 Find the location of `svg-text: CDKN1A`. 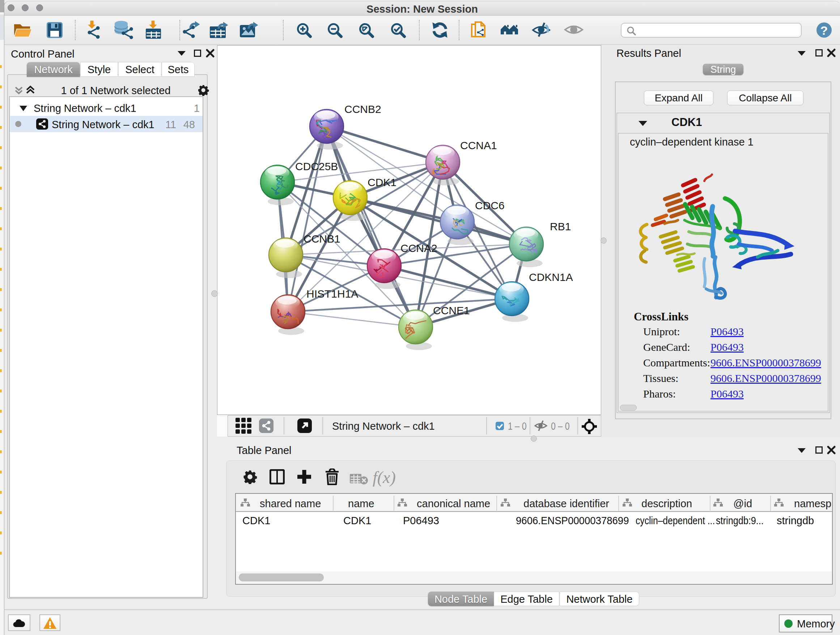

svg-text: CDKN1A is located at coordinates (551, 277).